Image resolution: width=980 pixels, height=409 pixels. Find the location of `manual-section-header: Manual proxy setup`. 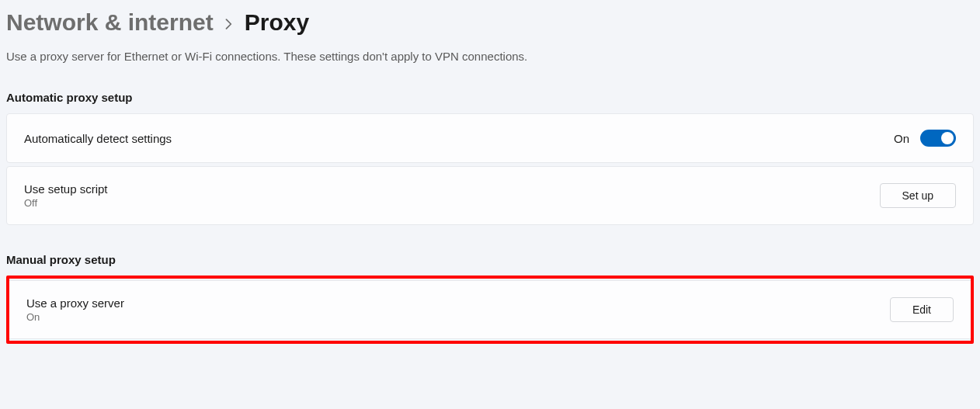

manual-section-header: Manual proxy setup is located at coordinates (490, 259).